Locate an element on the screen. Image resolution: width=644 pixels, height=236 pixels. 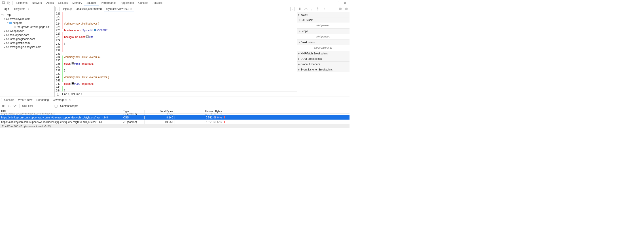
tree-folder-support: ▼support is located at coordinates (27, 23).